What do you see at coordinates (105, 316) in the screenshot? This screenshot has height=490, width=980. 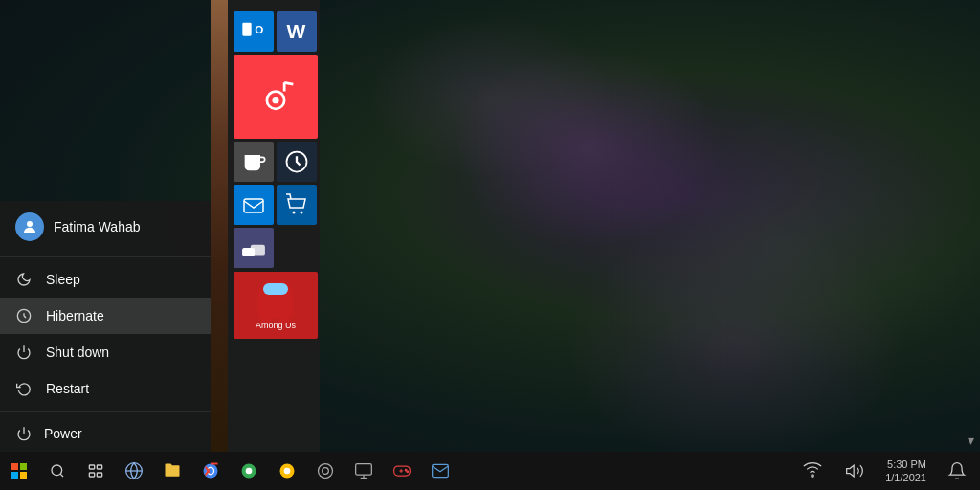 I see `menu-item-hibernate: Hibernate` at bounding box center [105, 316].